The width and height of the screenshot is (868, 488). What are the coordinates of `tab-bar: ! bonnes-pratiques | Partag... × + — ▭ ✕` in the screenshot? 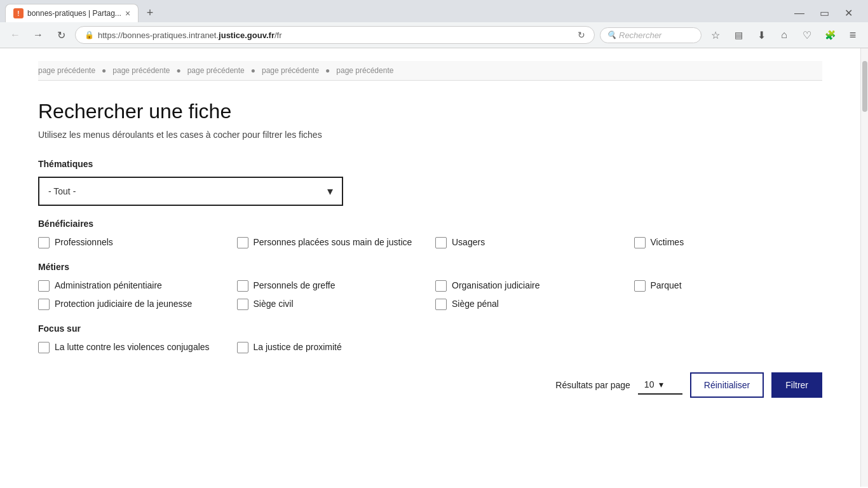 It's located at (434, 11).